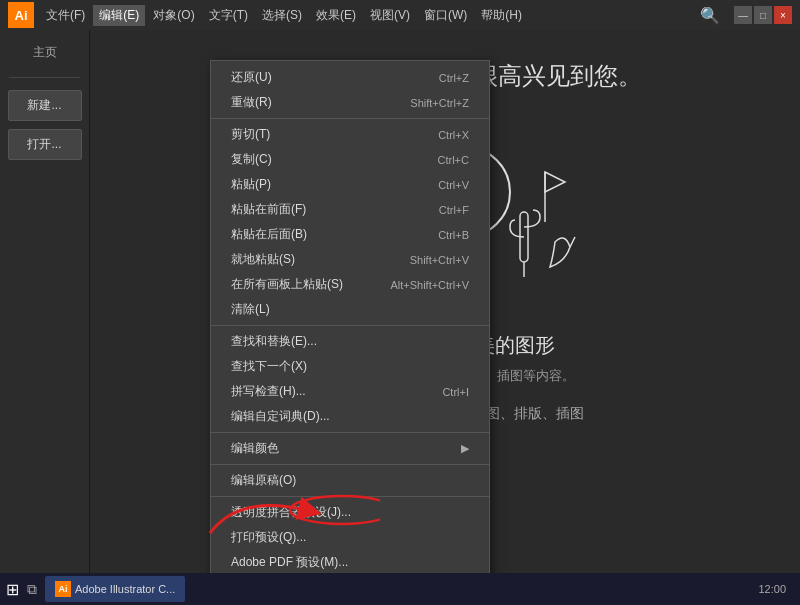  What do you see at coordinates (390, 16) in the screenshot?
I see `menu-view: 视图(V)` at bounding box center [390, 16].